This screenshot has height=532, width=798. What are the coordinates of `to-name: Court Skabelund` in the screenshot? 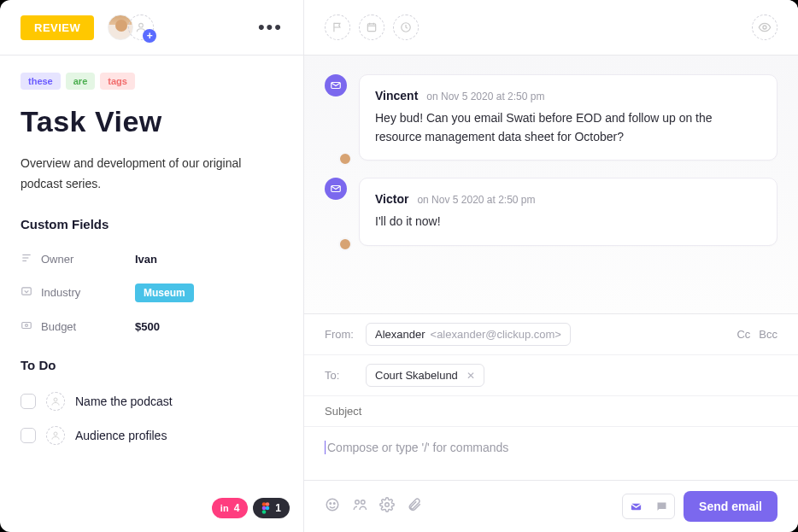 It's located at (417, 376).